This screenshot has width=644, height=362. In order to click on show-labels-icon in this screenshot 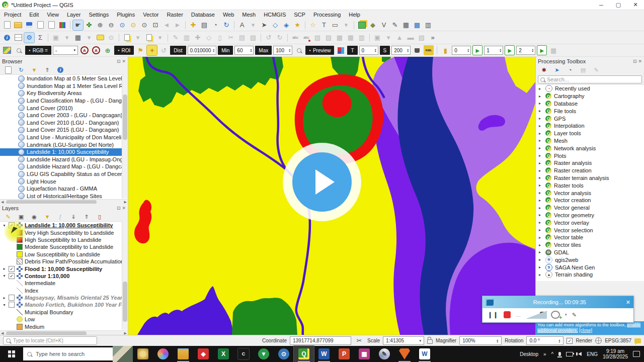, I will do `click(100, 38)`.